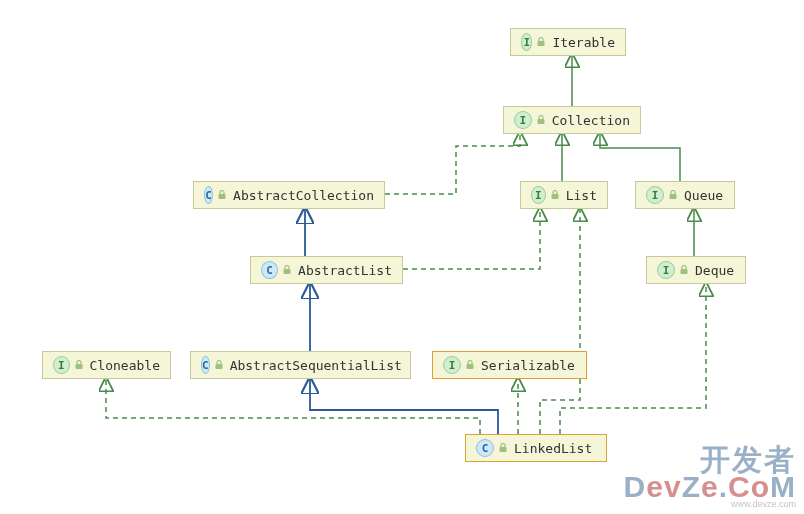 Image resolution: width=804 pixels, height=514 pixels. I want to click on node-abstractcollection: CAbstractCollection, so click(289, 195).